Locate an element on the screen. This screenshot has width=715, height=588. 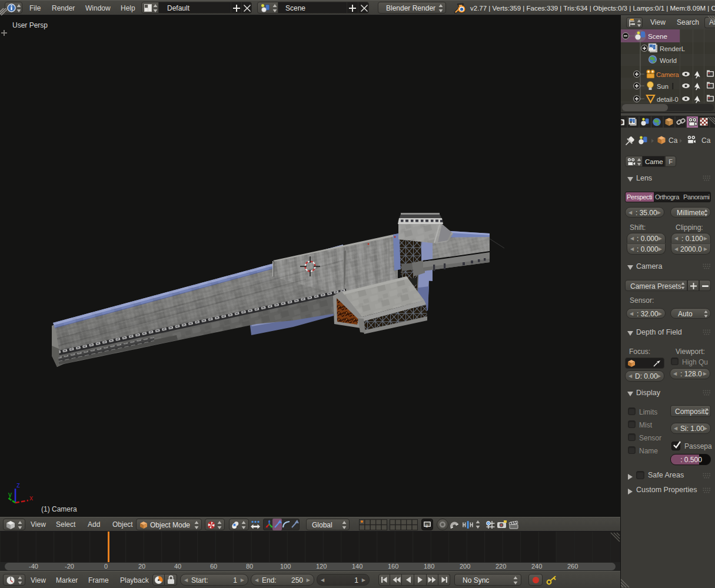
svg-text: detail-0 is located at coordinates (667, 99).